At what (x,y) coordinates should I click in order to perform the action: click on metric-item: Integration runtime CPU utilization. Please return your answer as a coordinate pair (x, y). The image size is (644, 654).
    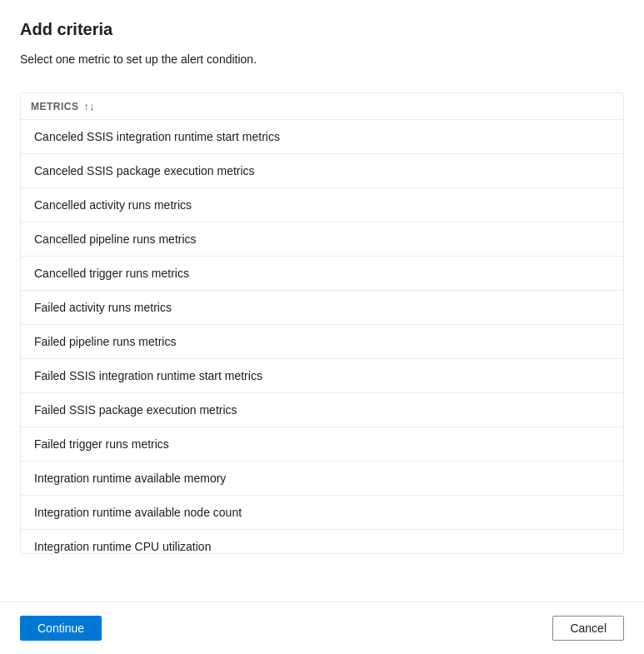
    Looking at the image, I should click on (322, 542).